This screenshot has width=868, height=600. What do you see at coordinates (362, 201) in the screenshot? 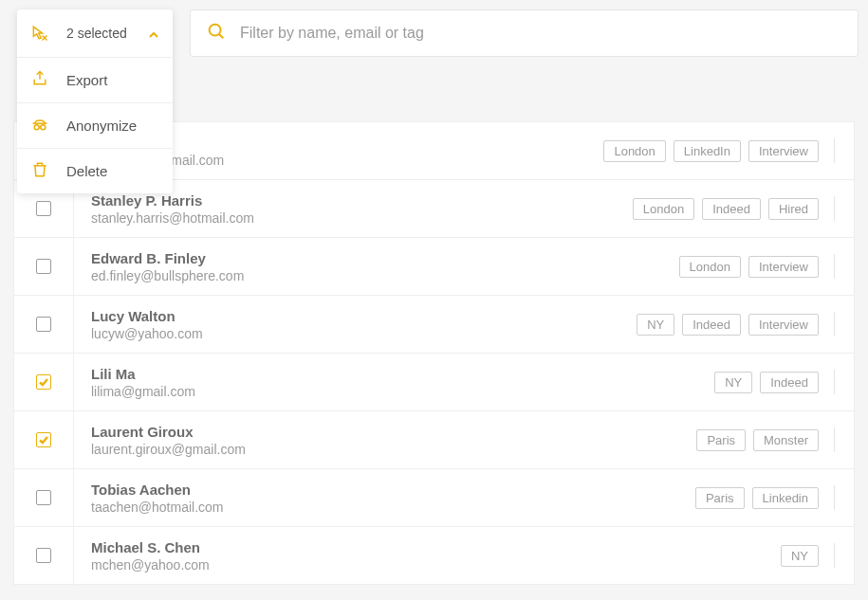
I see `candidate-name: Stanley P. Harris` at bounding box center [362, 201].